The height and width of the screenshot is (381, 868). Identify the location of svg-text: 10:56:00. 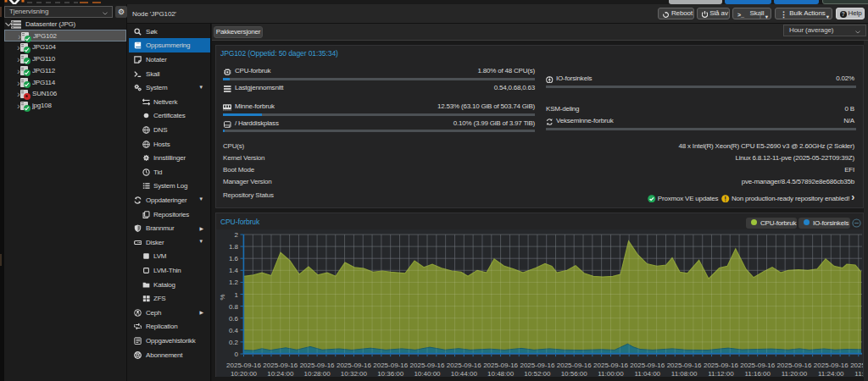
(575, 374).